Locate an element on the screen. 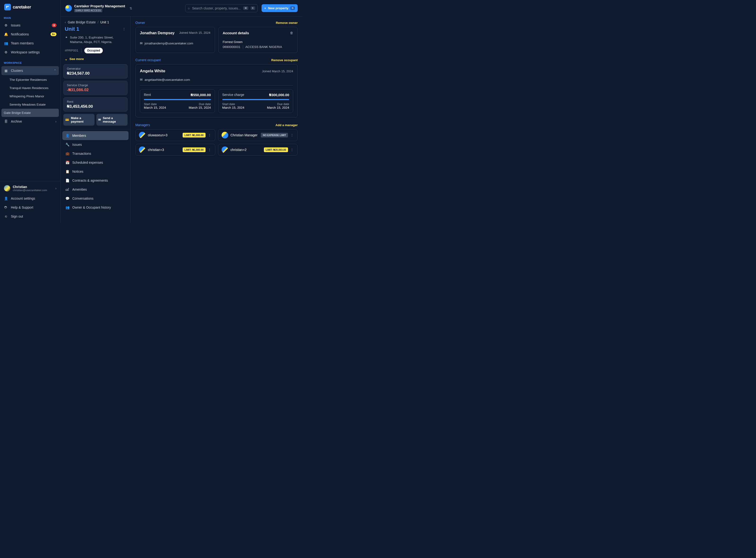  account-settings-link: 👤 Account settings is located at coordinates (30, 199).